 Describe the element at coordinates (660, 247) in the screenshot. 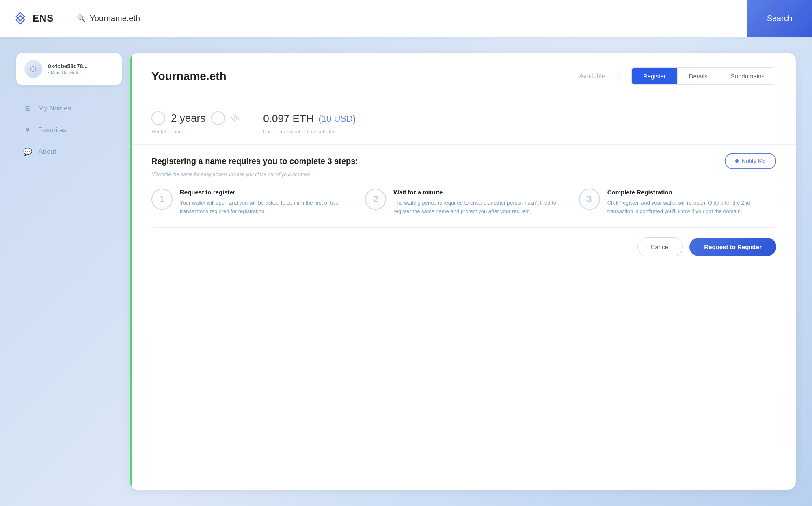

I see `cancel-button: Cancel` at that location.